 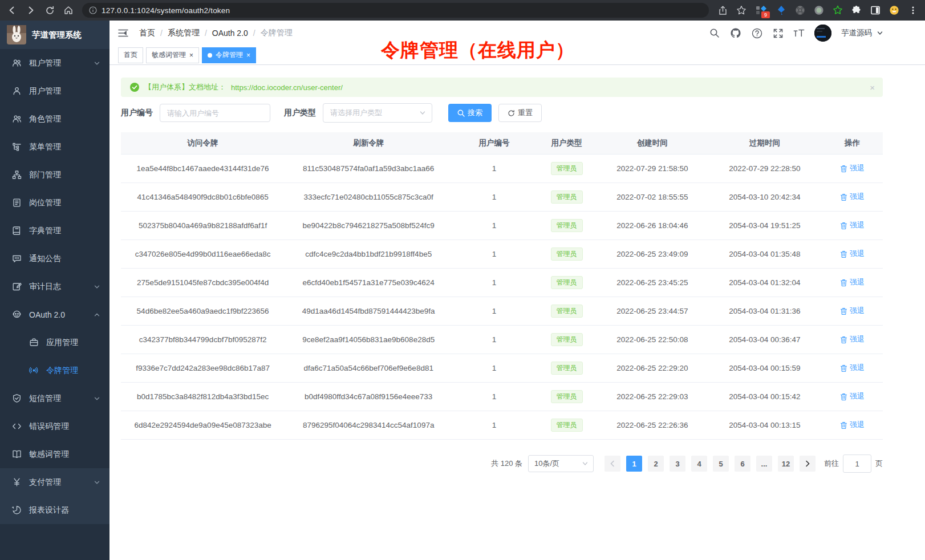 I want to click on github-icon, so click(x=736, y=33).